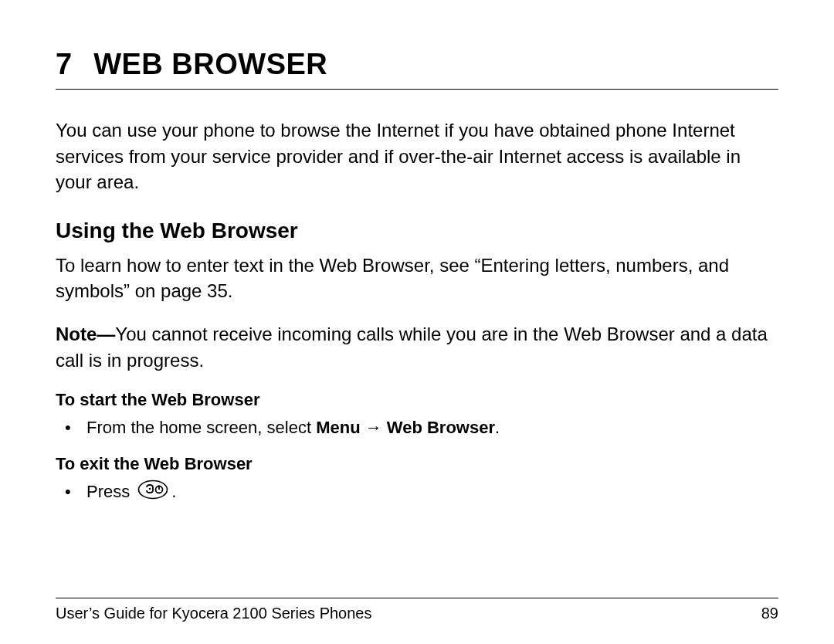 The width and height of the screenshot is (834, 644). What do you see at coordinates (110, 491) in the screenshot?
I see `bullet-text-pre: Press` at bounding box center [110, 491].